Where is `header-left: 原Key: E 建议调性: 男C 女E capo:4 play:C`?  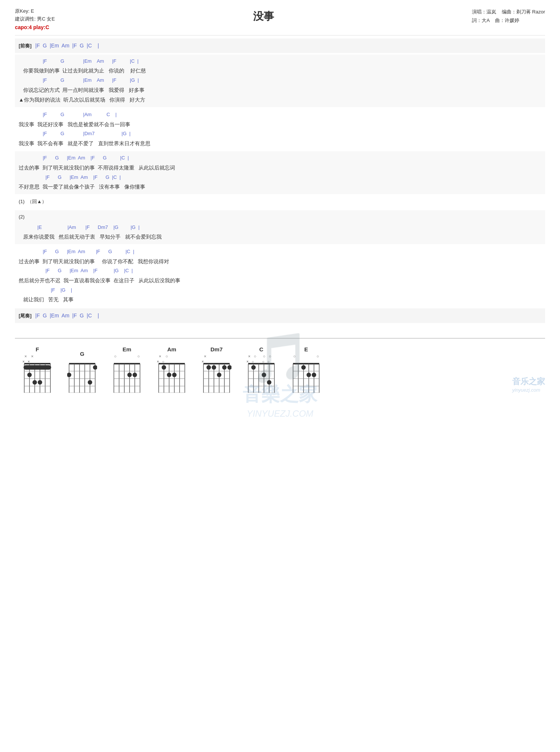
header-left: 原Key: E 建议调性: 男C 女E capo:4 play:C is located at coordinates (35, 19).